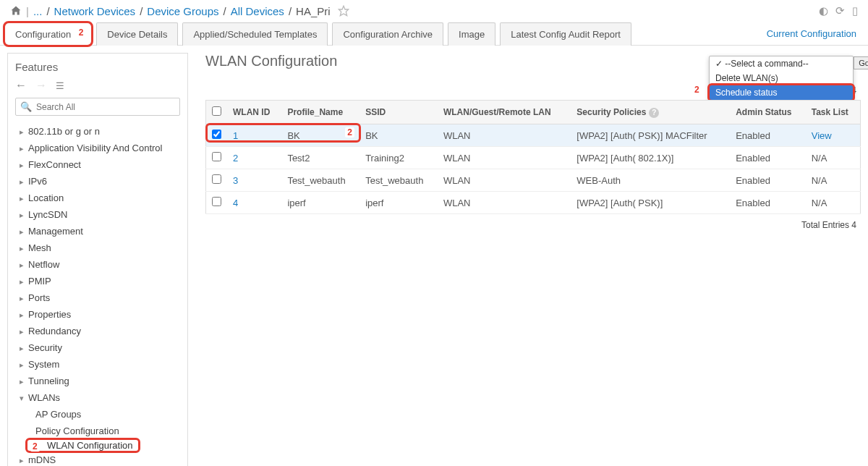 This screenshot has width=868, height=466. What do you see at coordinates (255, 113) in the screenshot?
I see `column-header: WLAN ID` at bounding box center [255, 113].